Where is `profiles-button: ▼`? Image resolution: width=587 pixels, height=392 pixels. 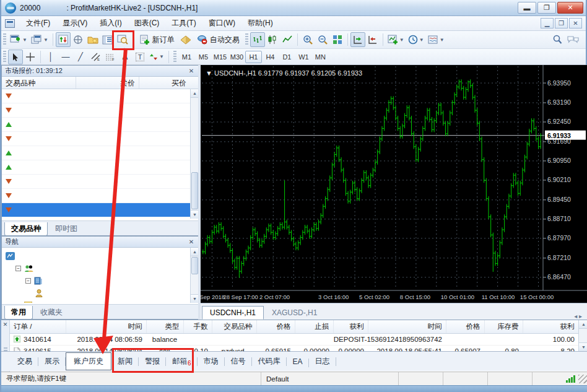
profiles-button: ▼ is located at coordinates (40, 40).